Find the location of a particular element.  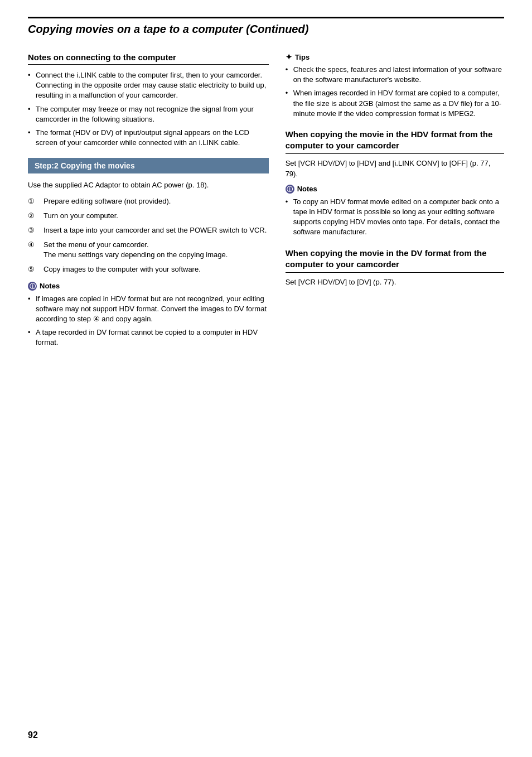

dv-copy-section: When copying the movie in the DV format … is located at coordinates (395, 268).